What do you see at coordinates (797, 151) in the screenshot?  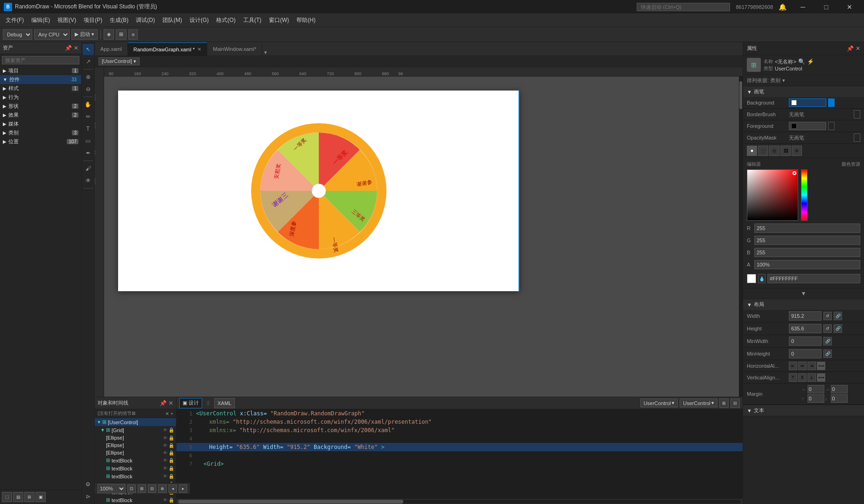 I see `brush-none-btn: ⊘` at bounding box center [797, 151].